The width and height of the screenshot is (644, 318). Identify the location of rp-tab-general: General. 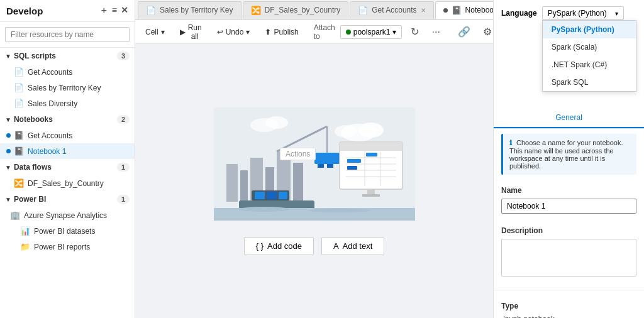
(569, 118).